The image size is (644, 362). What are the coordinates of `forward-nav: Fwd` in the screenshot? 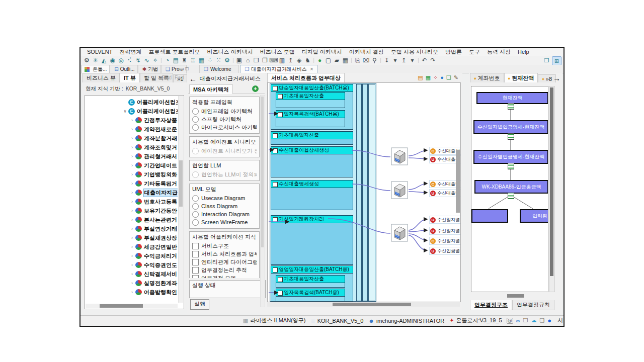 It's located at (179, 77).